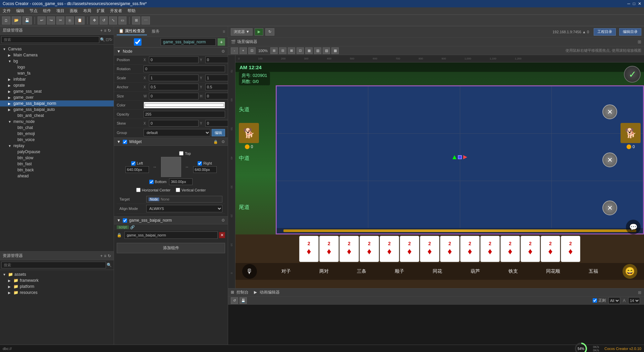  What do you see at coordinates (6, 20) in the screenshot?
I see `toolbar-new: 🗋` at bounding box center [6, 20].